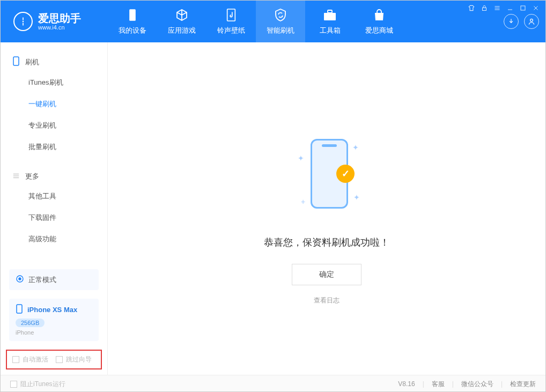 This screenshot has width=546, height=392. I want to click on app-name: 爱思助手, so click(60, 18).